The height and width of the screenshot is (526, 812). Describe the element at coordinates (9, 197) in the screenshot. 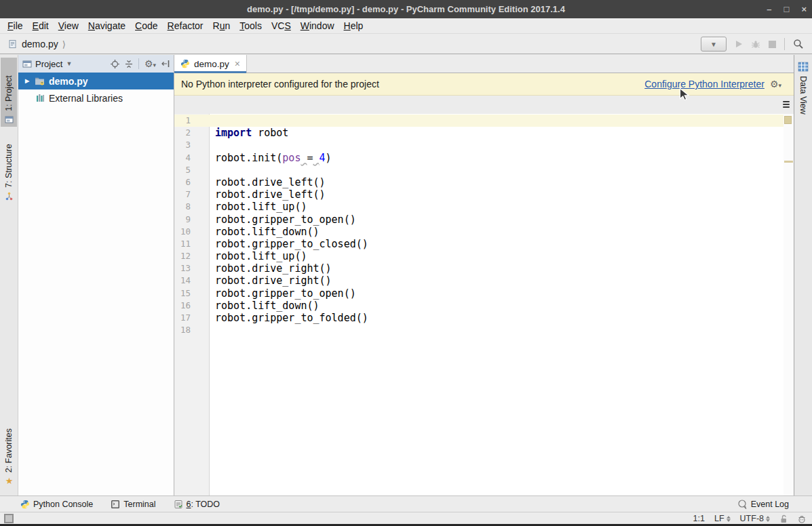

I see `structure-icon` at that location.